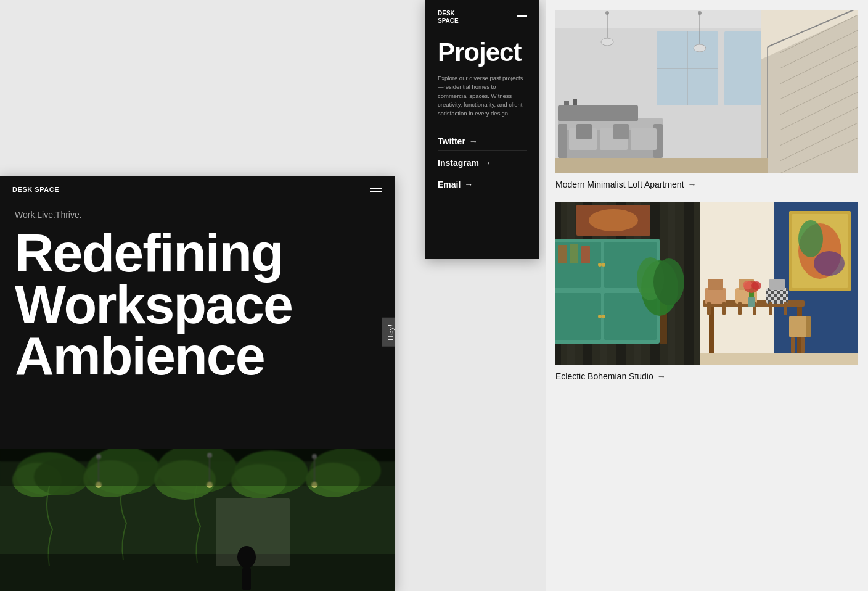 The image size is (868, 591). Describe the element at coordinates (706, 291) in the screenshot. I see `project-card-2: Eclectic Bohemian Studio →` at that location.